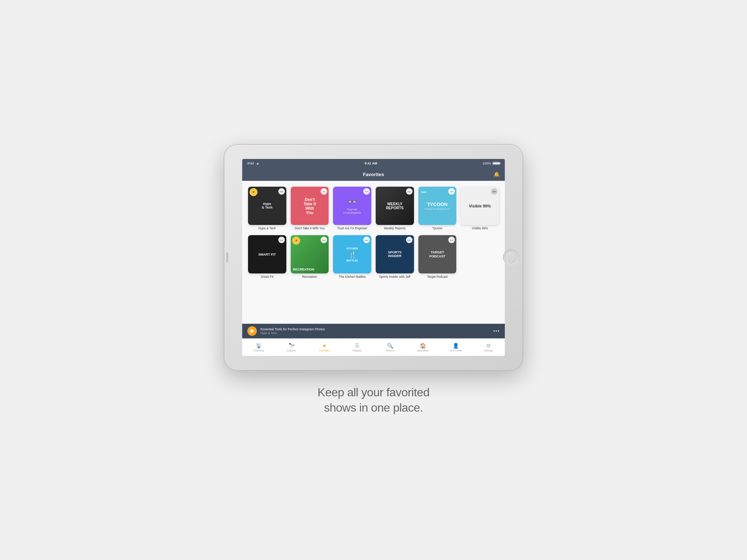 Image resolution: width=747 pixels, height=560 pixels. Describe the element at coordinates (488, 351) in the screenshot. I see `tab-settings-label: Settings` at that location.